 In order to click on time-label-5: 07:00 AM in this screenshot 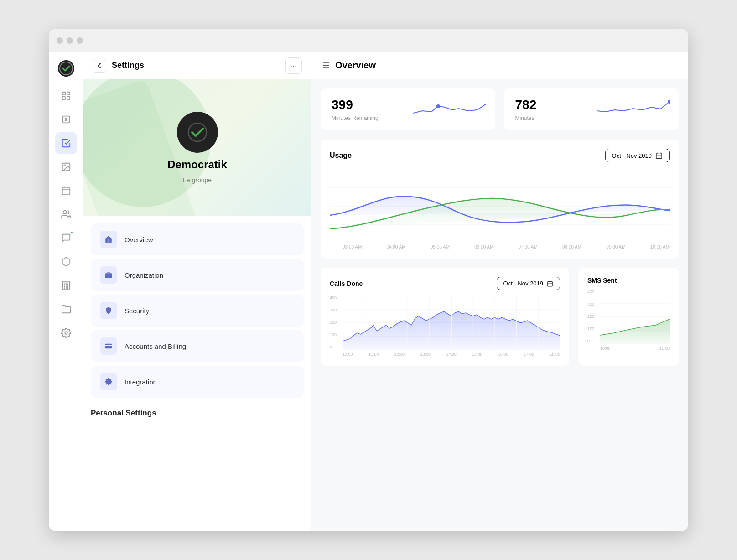, I will do `click(528, 247)`.